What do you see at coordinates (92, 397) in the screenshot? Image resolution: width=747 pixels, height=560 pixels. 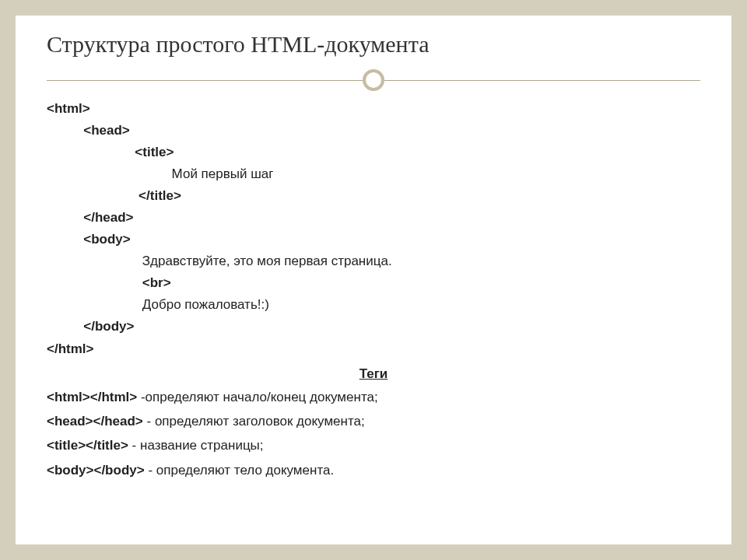 I see `tag-html-tags: <html></html>` at bounding box center [92, 397].